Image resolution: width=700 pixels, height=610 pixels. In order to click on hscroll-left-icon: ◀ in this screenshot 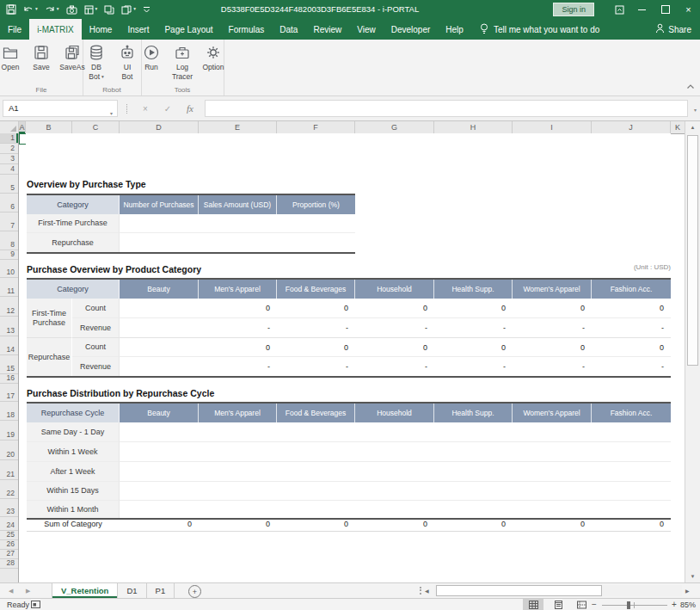, I will do `click(427, 590)`.